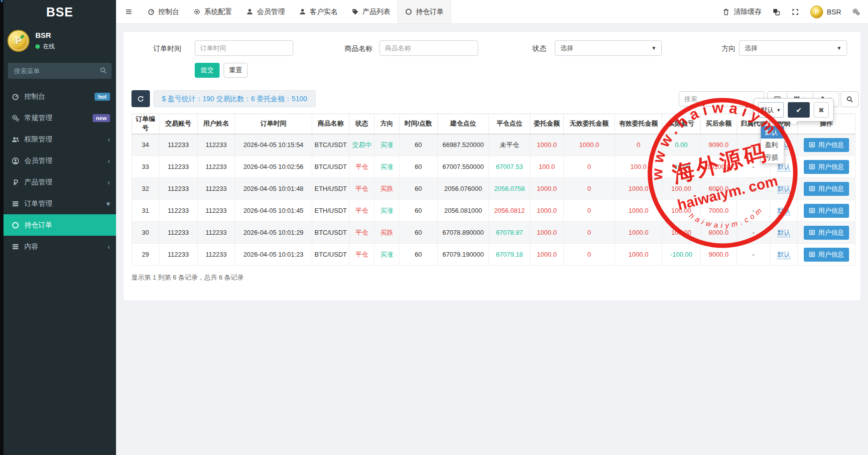 The image size is (868, 455). Describe the element at coordinates (424, 12) in the screenshot. I see `nav-item-持仓订单: 持仓订单` at that location.